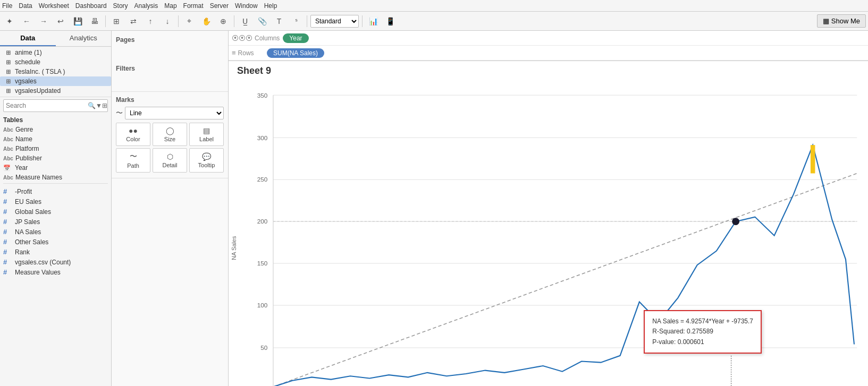 The height and width of the screenshot is (386, 868). Describe the element at coordinates (55, 158) in the screenshot. I see `field-publisher: Abc Publisher` at that location.